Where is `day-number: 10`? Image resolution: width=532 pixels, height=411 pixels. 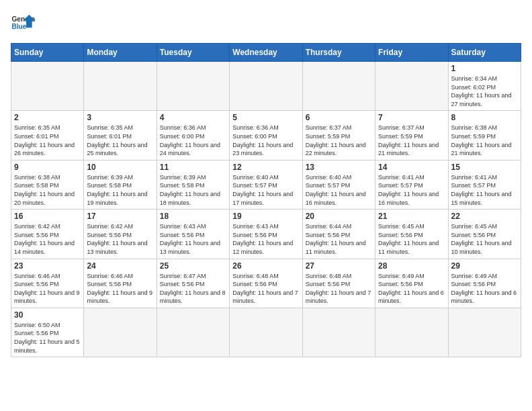 day-number: 10 is located at coordinates (120, 167).